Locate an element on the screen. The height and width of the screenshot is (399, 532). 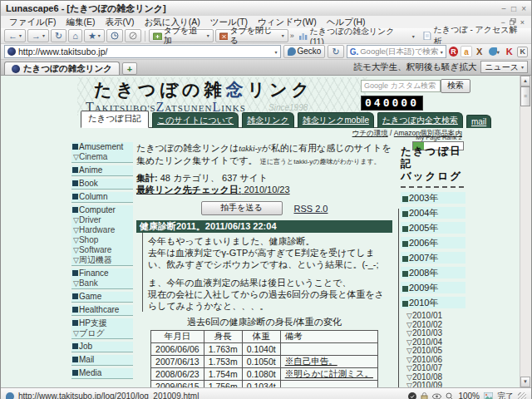
lock-icon is located at coordinates (424, 396).